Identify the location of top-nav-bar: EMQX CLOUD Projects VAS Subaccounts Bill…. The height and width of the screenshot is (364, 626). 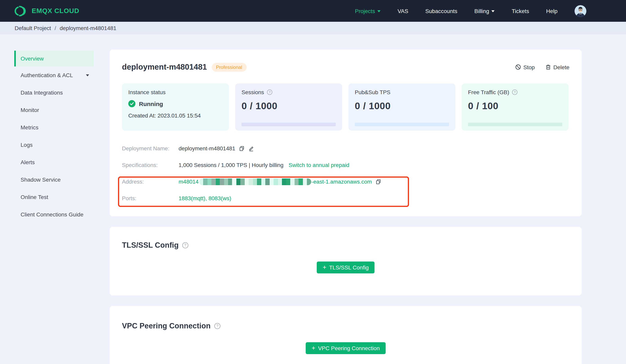
(313, 11).